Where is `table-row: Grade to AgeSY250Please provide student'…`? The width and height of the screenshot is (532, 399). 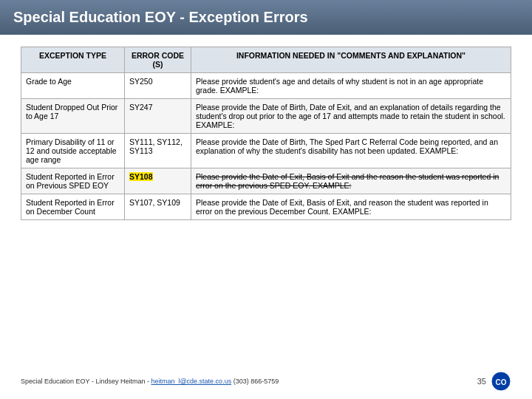
table-row: Grade to AgeSY250Please provide student'… is located at coordinates (266, 86).